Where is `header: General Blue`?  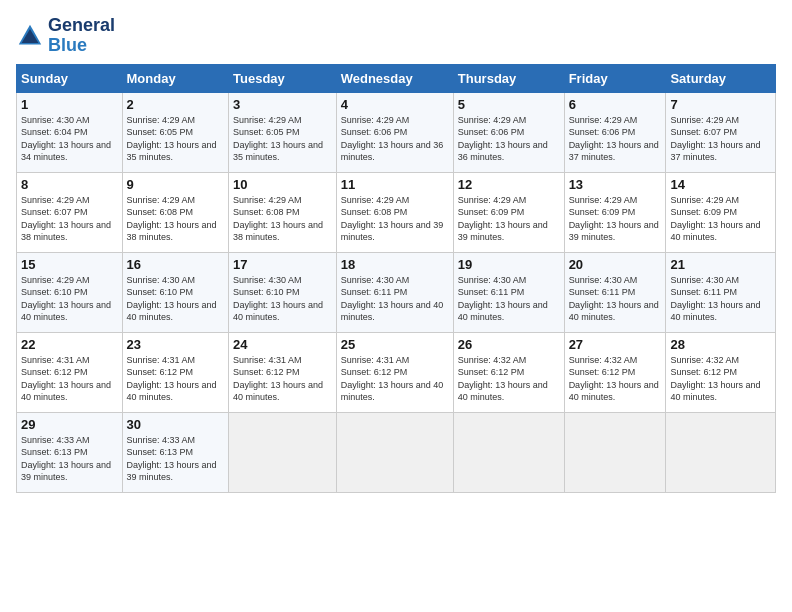 header: General Blue is located at coordinates (396, 36).